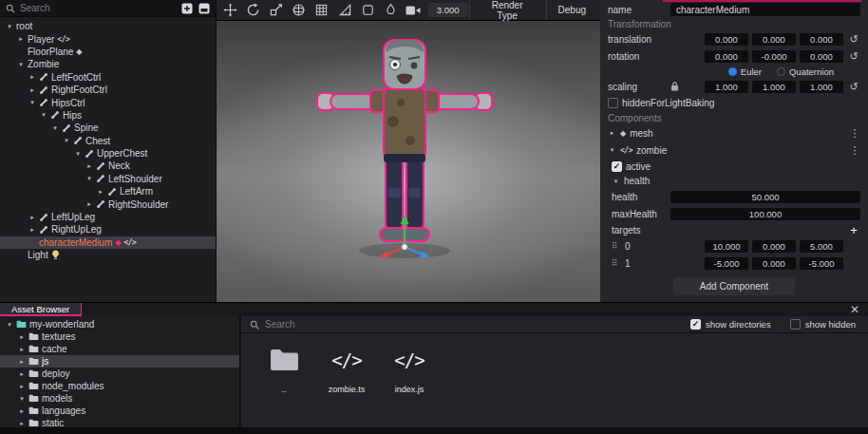 The width and height of the screenshot is (868, 434). What do you see at coordinates (414, 10) in the screenshot?
I see `camera-button` at bounding box center [414, 10].